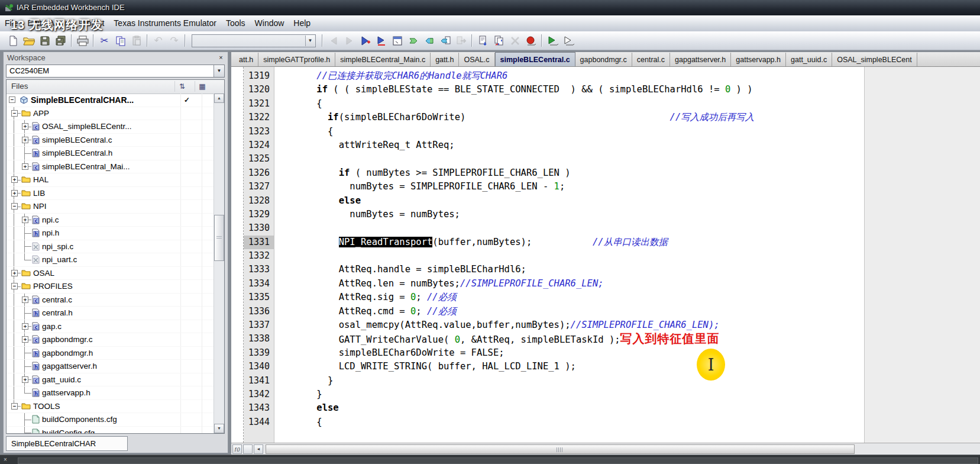 This screenshot has width=980, height=464. What do you see at coordinates (569, 76) in the screenshot?
I see `code-line-1319: //已连接并获取完CHAR6的Handle就写CHAR6` at bounding box center [569, 76].